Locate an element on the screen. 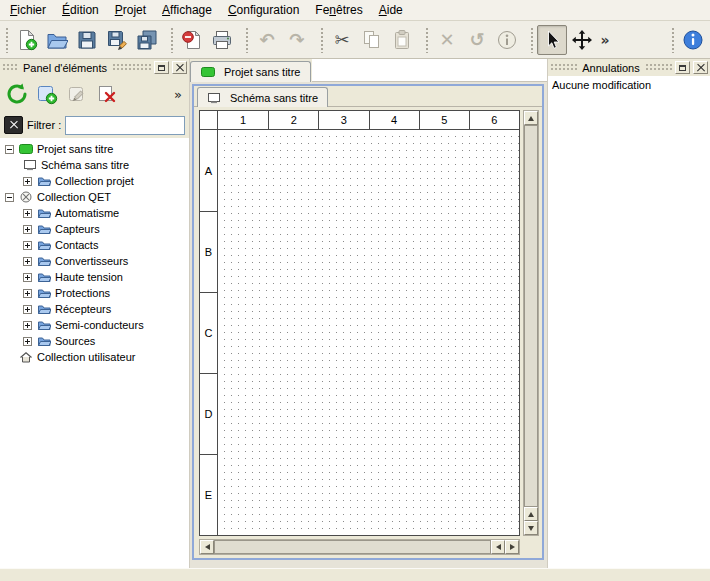 The image size is (710, 581). menu-edition: Édition is located at coordinates (80, 10).